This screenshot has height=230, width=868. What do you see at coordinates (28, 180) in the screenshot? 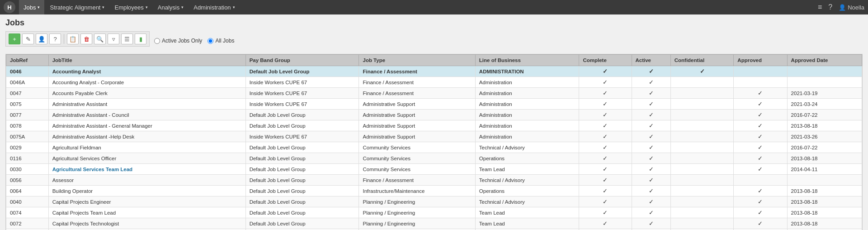
I see `cell-jobref: 0056` at bounding box center [28, 180].